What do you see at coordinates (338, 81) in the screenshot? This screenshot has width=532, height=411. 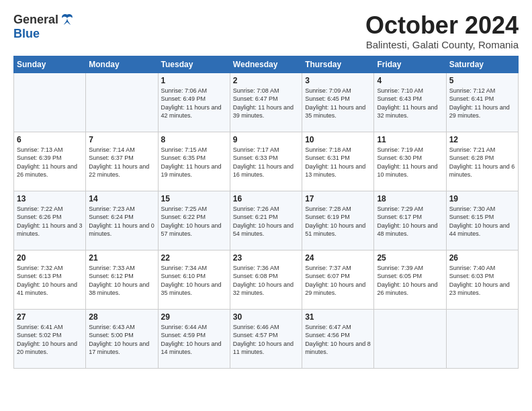 I see `day-number: 3` at bounding box center [338, 81].